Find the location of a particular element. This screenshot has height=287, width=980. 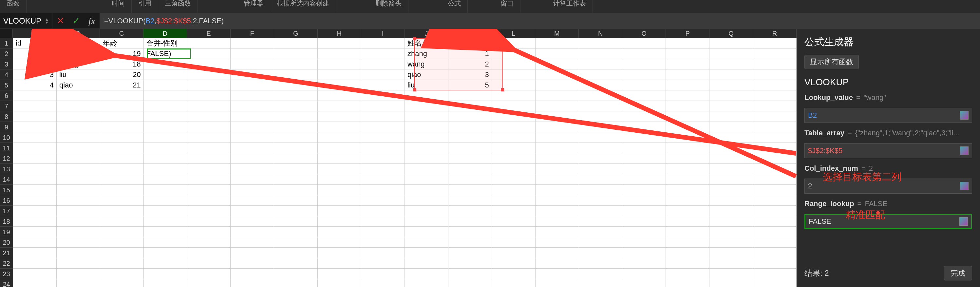

cell: 姓名 is located at coordinates (78, 43).